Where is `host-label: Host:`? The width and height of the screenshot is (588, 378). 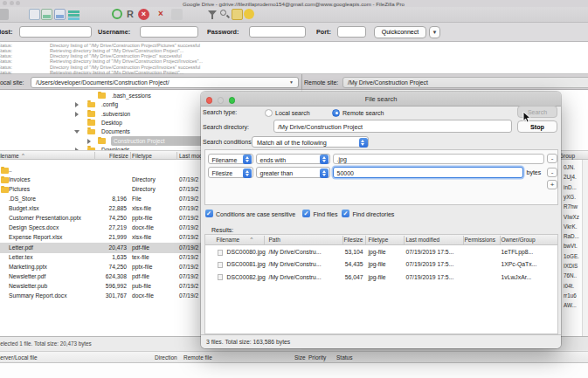
host-label: Host: is located at coordinates (6, 31).